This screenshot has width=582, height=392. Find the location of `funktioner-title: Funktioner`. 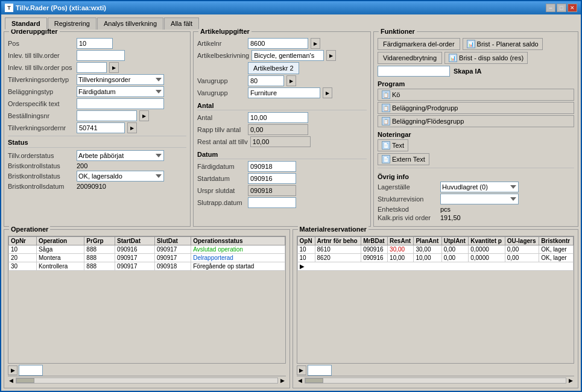

funktioner-title: Funktioner is located at coordinates (398, 32).